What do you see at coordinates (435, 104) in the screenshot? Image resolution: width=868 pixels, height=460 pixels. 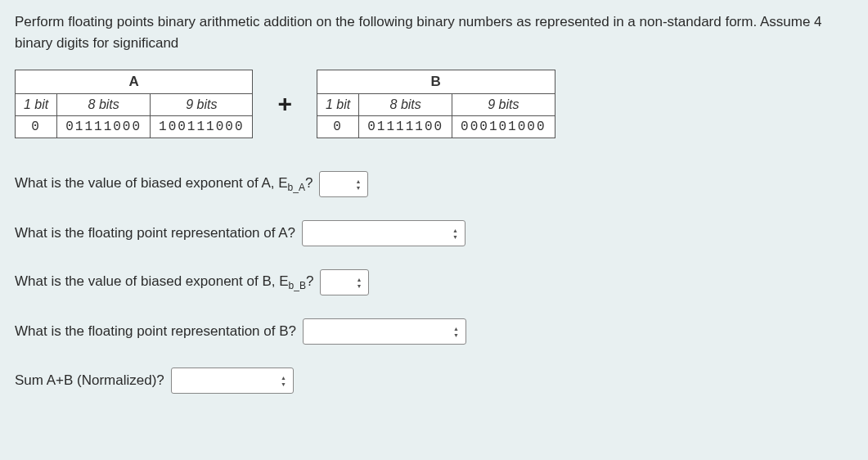 I see `table-b: B 1 bit 8 bits 9 bits 0 01111100 0001010…` at bounding box center [435, 104].